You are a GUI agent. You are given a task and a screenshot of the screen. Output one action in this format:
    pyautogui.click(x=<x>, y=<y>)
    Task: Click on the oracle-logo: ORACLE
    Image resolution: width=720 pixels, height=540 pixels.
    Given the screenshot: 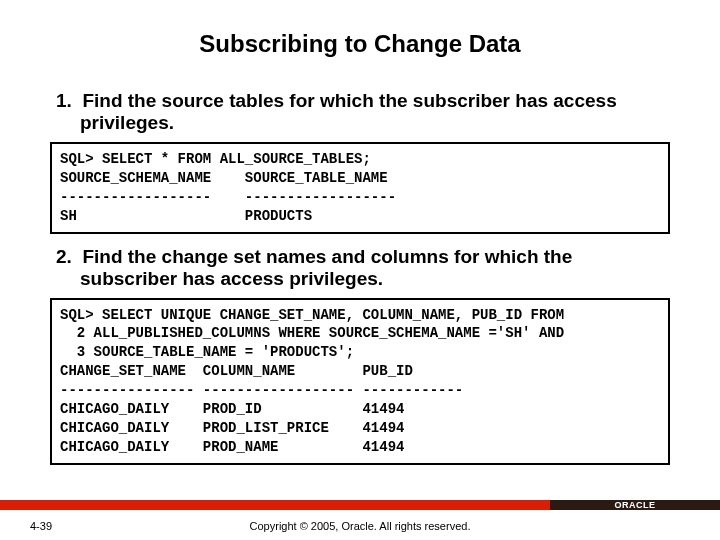 What is the action you would take?
    pyautogui.click(x=636, y=505)
    